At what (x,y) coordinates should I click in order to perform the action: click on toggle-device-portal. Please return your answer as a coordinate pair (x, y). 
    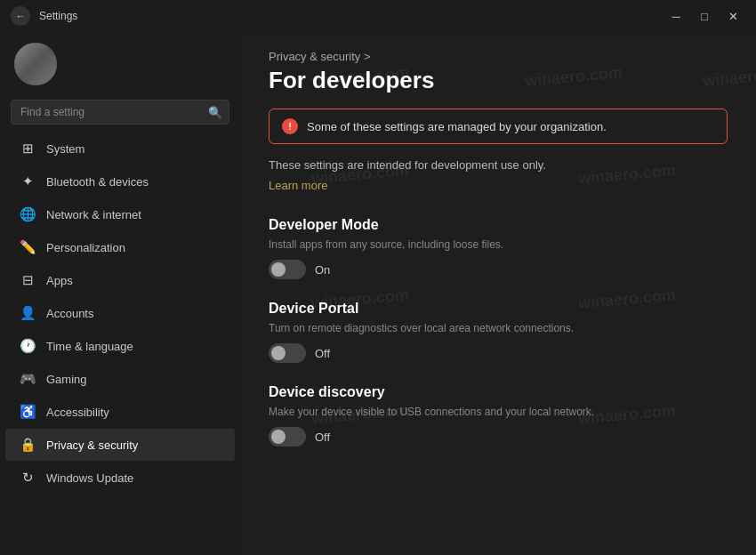
    Looking at the image, I should click on (287, 353).